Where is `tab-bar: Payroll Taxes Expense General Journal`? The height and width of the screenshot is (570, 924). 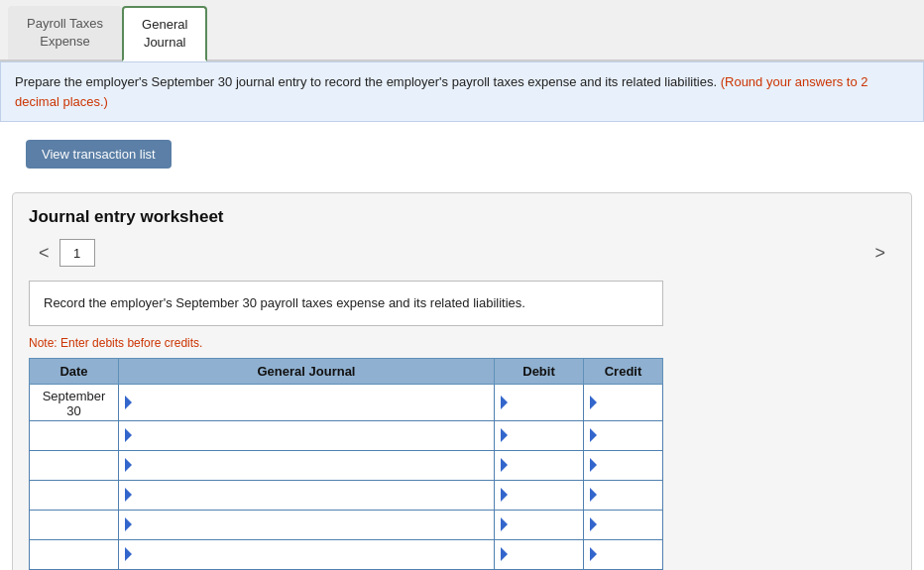 tab-bar: Payroll Taxes Expense General Journal is located at coordinates (462, 31).